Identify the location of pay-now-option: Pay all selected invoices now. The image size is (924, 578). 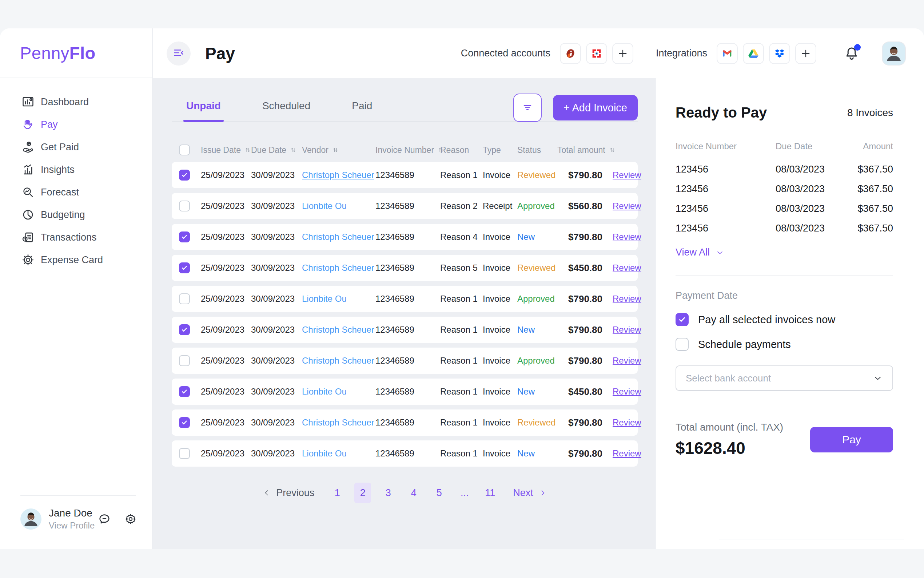
(785, 320).